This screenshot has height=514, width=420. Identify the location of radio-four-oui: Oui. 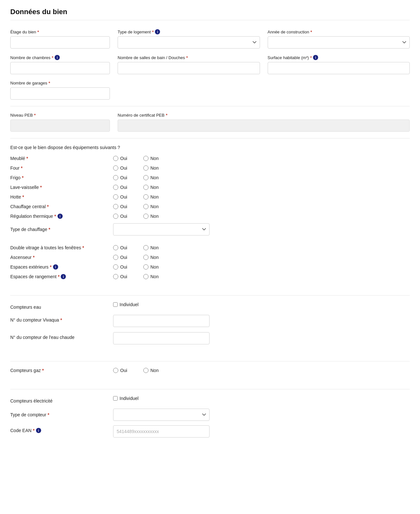
(124, 168).